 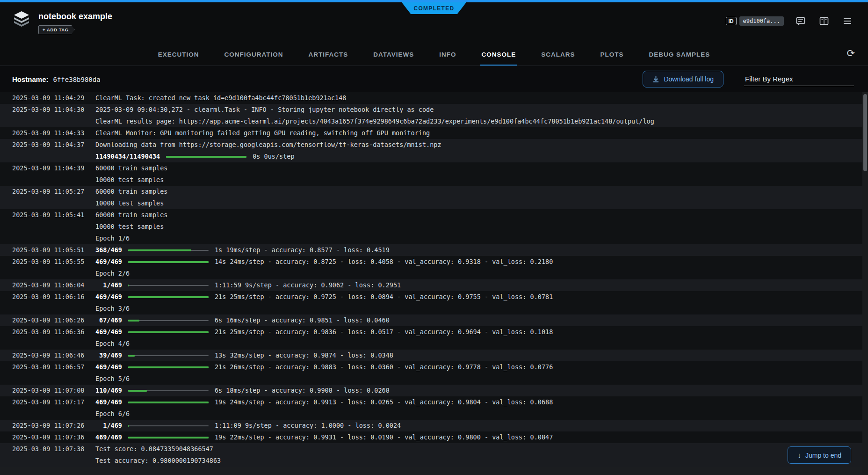 What do you see at coordinates (434, 402) in the screenshot?
I see `log-row: 2025-03-09 11:07:17469/46919s 24ms/step …` at bounding box center [434, 402].